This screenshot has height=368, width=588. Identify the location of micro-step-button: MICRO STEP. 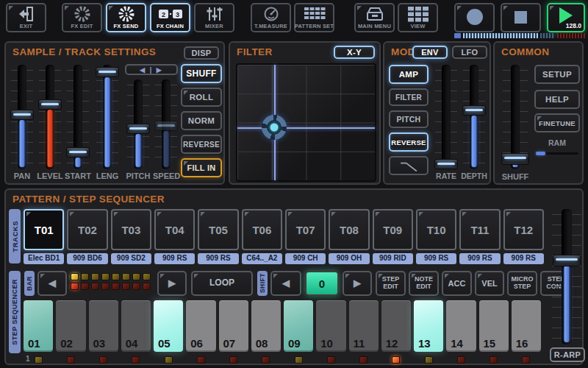
(522, 283).